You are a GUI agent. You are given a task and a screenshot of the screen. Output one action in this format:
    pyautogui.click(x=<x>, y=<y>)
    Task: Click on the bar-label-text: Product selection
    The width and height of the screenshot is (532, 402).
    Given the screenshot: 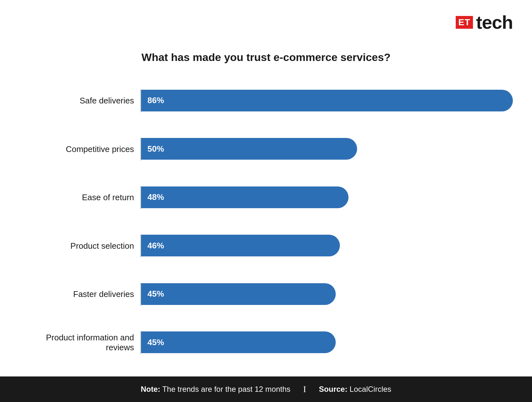 What is the action you would take?
    pyautogui.click(x=80, y=246)
    